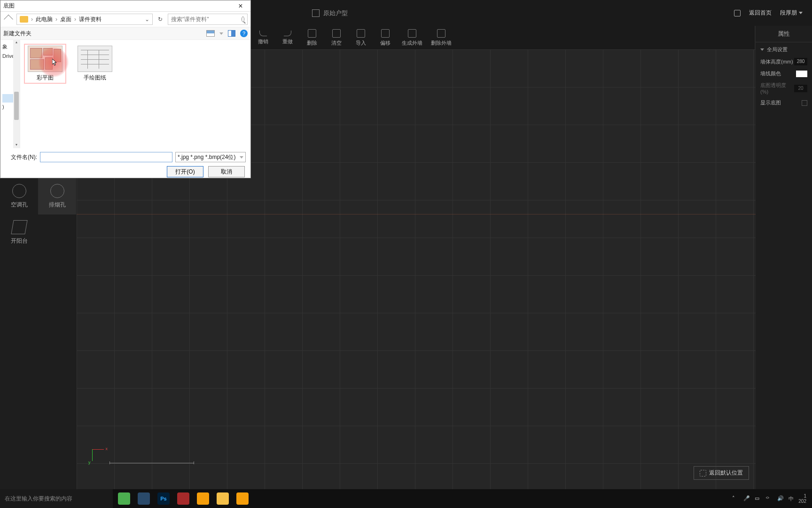 This screenshot has width=812, height=508. I want to click on del-wall-button: 删除外墙, so click(441, 38).